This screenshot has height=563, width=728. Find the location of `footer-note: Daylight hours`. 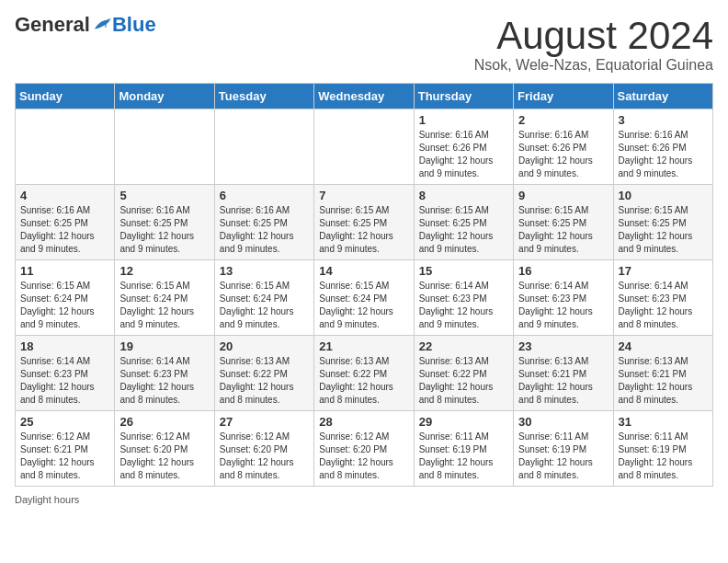

footer-note: Daylight hours is located at coordinates (364, 500).